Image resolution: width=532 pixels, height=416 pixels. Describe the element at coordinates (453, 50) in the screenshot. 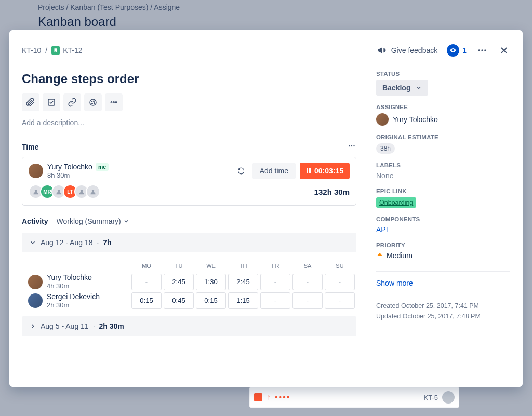

I see `eye-icon` at that location.